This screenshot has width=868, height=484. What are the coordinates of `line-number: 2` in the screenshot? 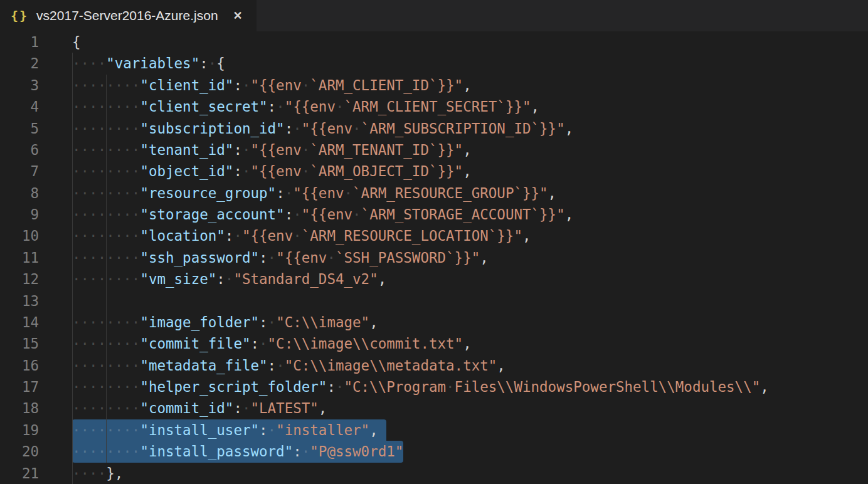 It's located at (19, 63).